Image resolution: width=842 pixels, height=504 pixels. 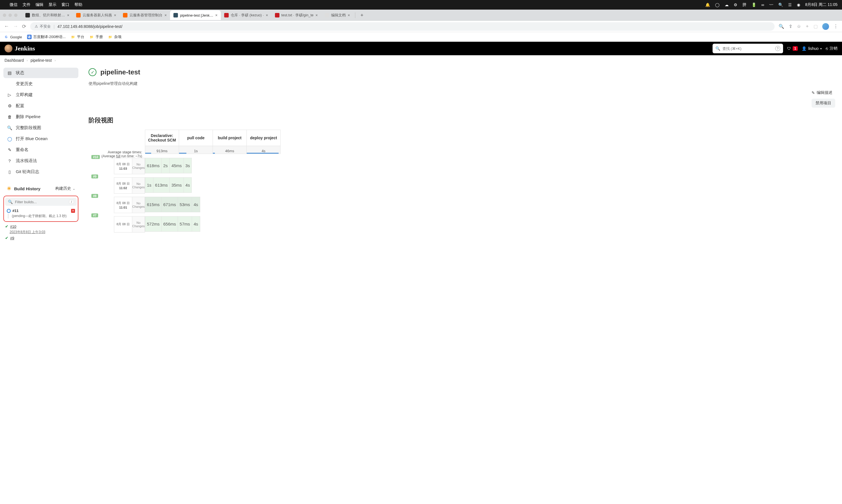 What do you see at coordinates (41, 128) in the screenshot?
I see `sidebar-item: 🔍 完整阶段视图` at bounding box center [41, 128].